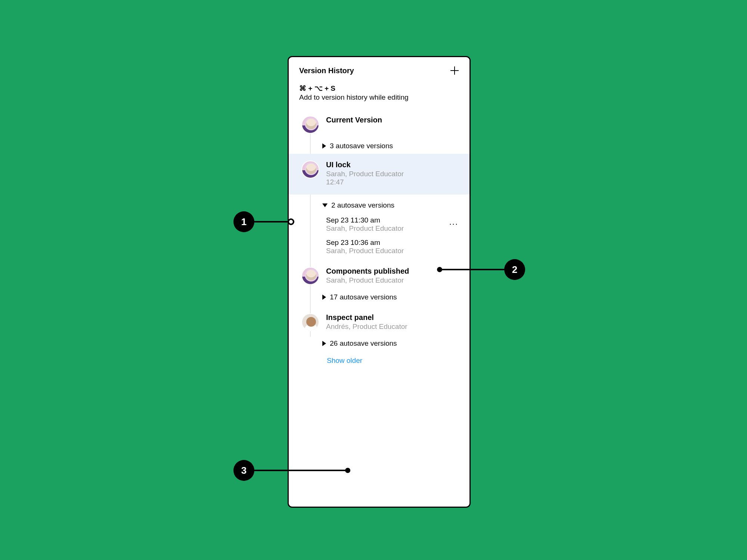 This screenshot has height=560, width=747. What do you see at coordinates (325, 205) in the screenshot?
I see `chevron-down-icon` at bounding box center [325, 205].